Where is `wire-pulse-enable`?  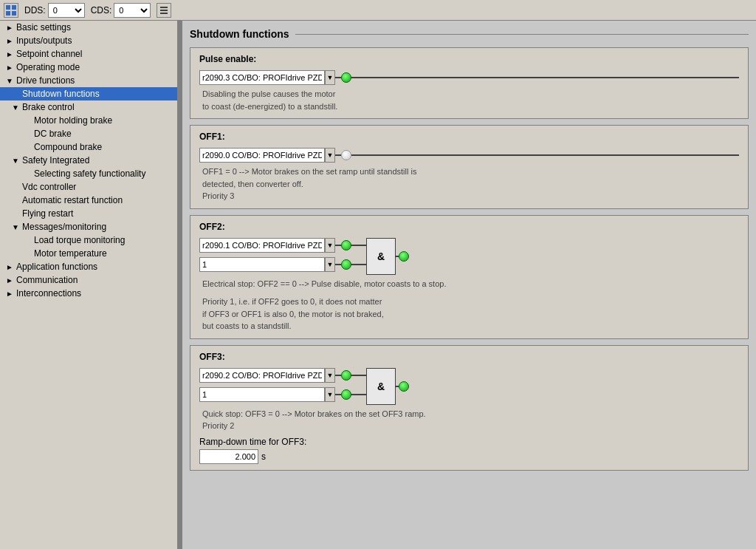 wire-pulse-enable is located at coordinates (545, 78).